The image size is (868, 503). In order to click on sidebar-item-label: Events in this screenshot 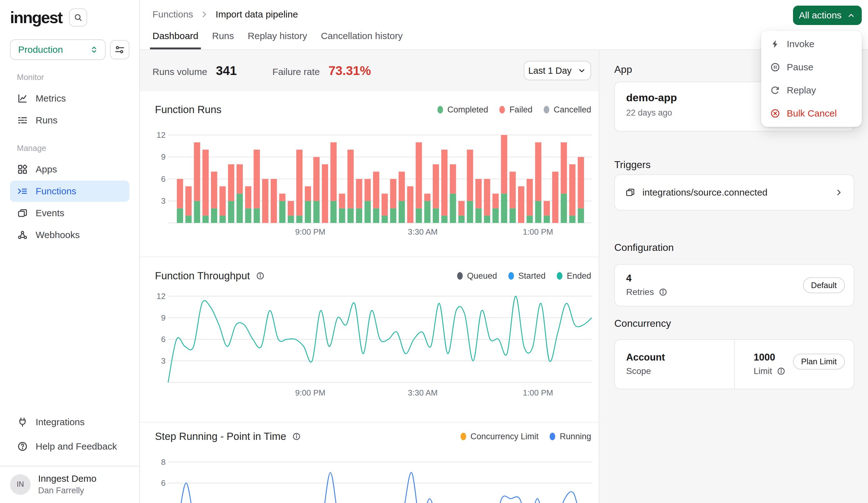, I will do `click(50, 213)`.